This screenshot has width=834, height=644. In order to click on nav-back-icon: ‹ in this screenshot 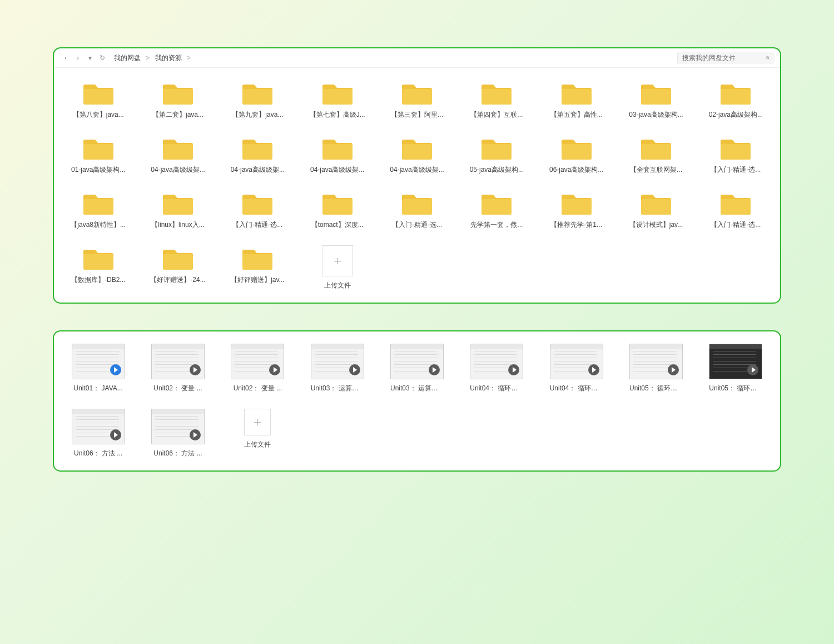, I will do `click(66, 58)`.